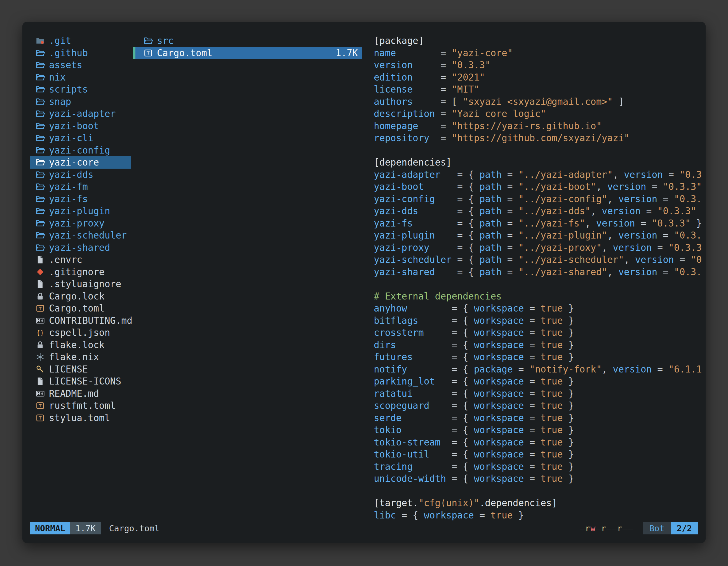 The image size is (728, 566). I want to click on code-line: homepage = "https://yazi-rs.github.io", so click(539, 126).